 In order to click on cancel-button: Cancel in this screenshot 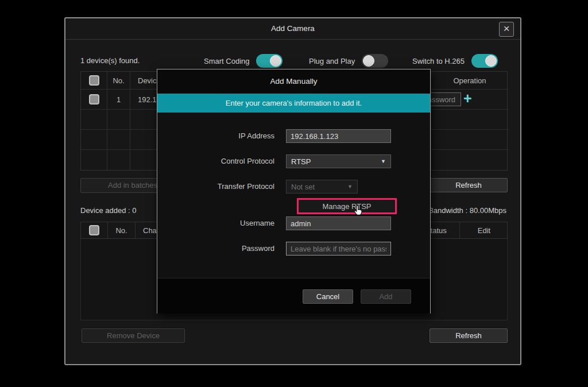, I will do `click(328, 296)`.